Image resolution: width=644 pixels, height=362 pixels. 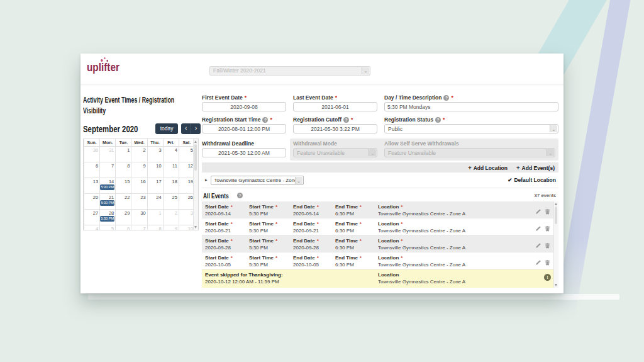 I want to click on registration-cutoff-input: 2021-05-30 3:22 PM, so click(x=335, y=128).